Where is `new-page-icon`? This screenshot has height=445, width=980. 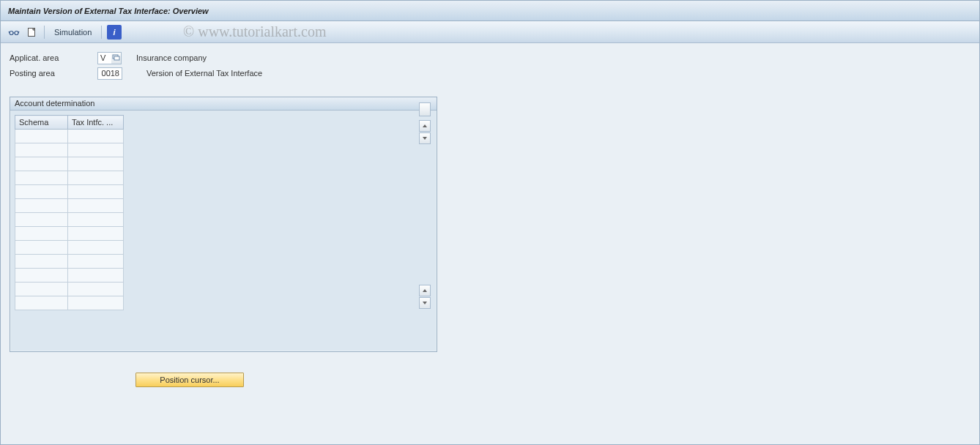
new-page-icon is located at coordinates (31, 32).